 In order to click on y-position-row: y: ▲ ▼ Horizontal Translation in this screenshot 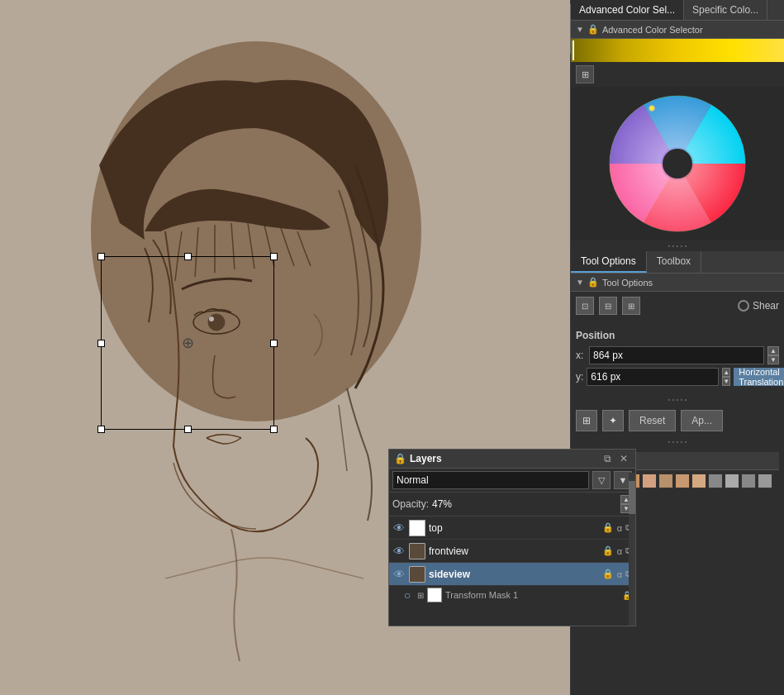, I will do `click(677, 377)`.